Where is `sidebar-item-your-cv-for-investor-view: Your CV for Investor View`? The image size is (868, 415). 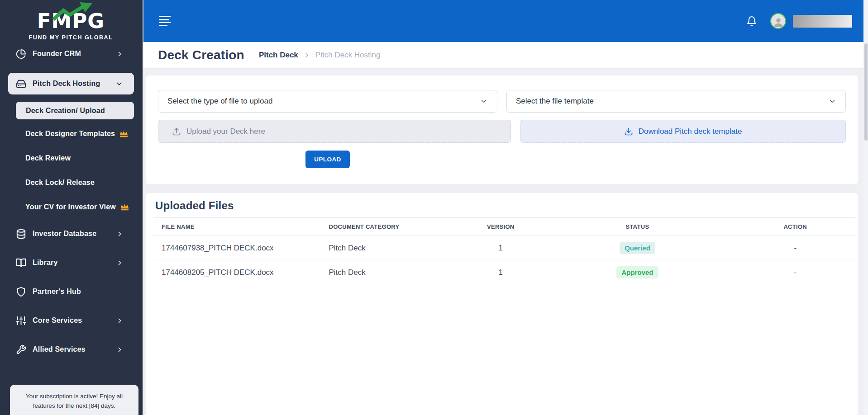 sidebar-item-your-cv-for-investor-view: Your CV for Investor View is located at coordinates (71, 207).